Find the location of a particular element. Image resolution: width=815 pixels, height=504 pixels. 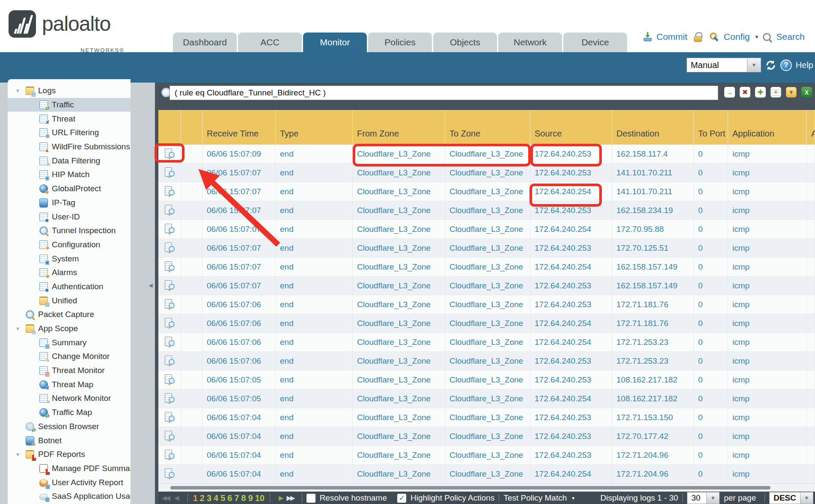

sidebar-item-url-filtering: ⊚ URL Filtering is located at coordinates (69, 133).